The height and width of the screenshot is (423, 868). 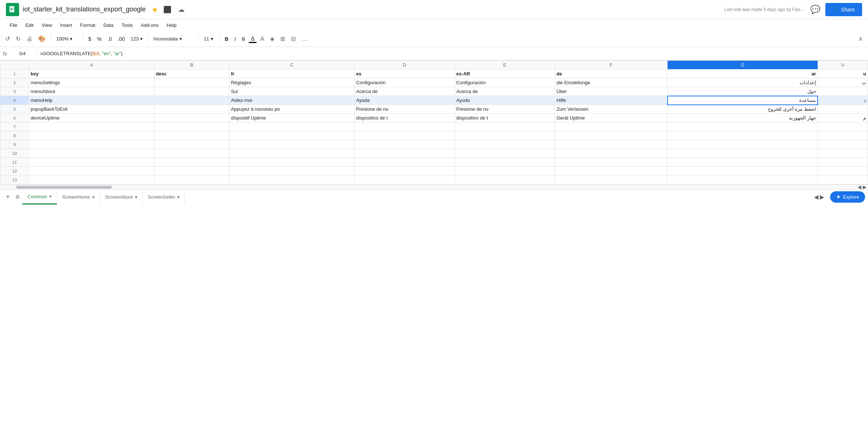 What do you see at coordinates (18, 197) in the screenshot?
I see `all-sheets-button: ≡` at bounding box center [18, 197].